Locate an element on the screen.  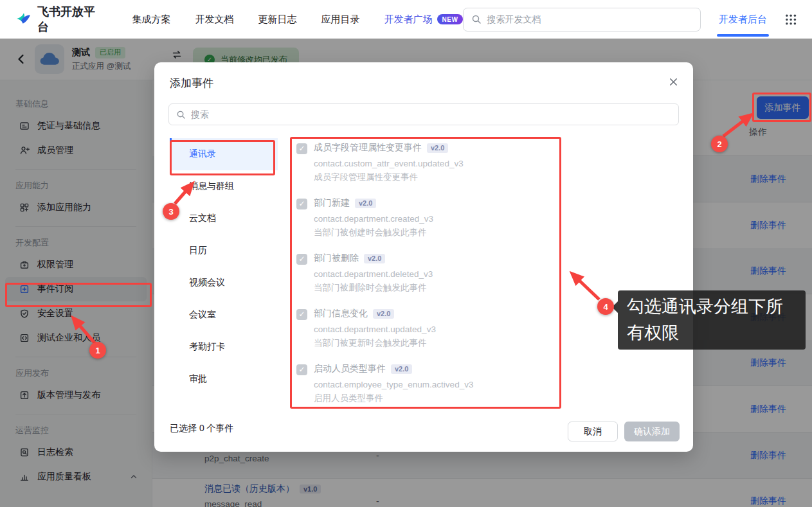
annotation-tooltip: 勾选通讯录分组下所有权限 is located at coordinates (712, 320).